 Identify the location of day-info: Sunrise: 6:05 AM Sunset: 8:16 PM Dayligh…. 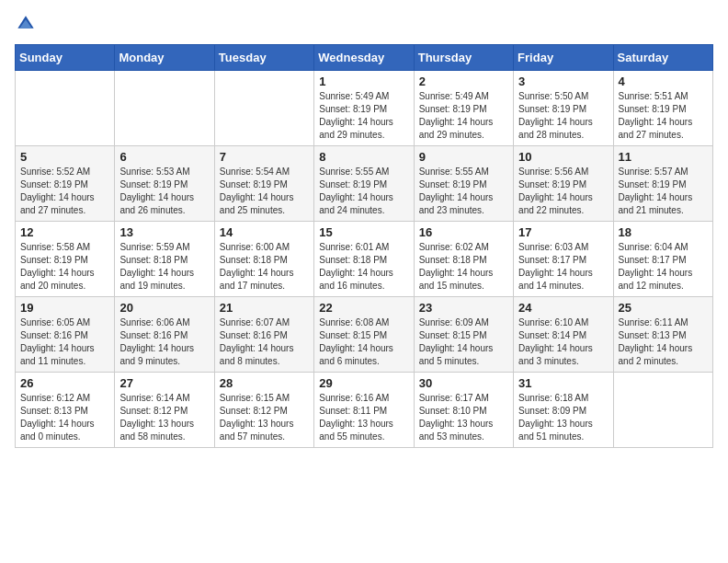
(64, 342).